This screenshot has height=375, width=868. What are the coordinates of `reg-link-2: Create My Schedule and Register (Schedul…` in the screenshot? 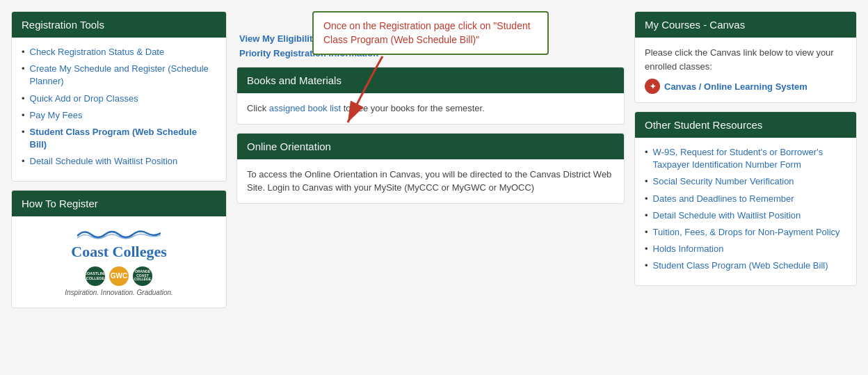 It's located at (123, 75).